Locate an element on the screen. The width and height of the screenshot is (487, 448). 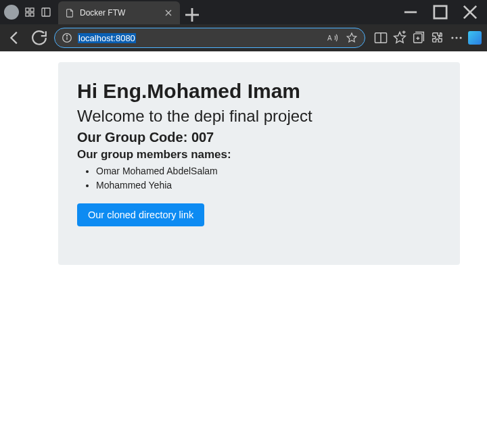
page-heading-h2: Welcome to the depi final project is located at coordinates (259, 116).